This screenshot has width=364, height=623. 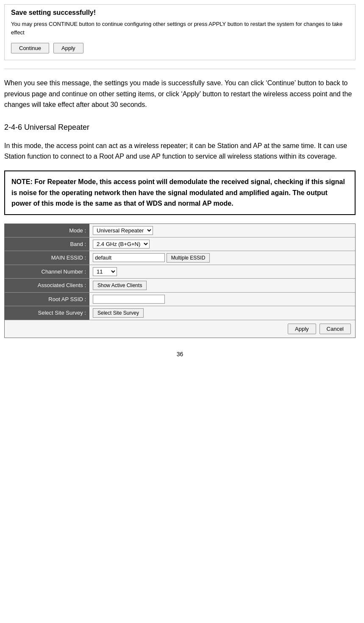 I want to click on save-notice-buttons: Continue Apply, so click(x=180, y=48).